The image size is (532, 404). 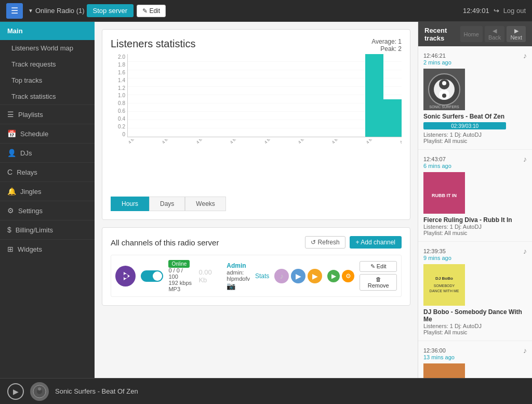 I want to click on track-ago-4: 13 mins ago, so click(x=439, y=357).